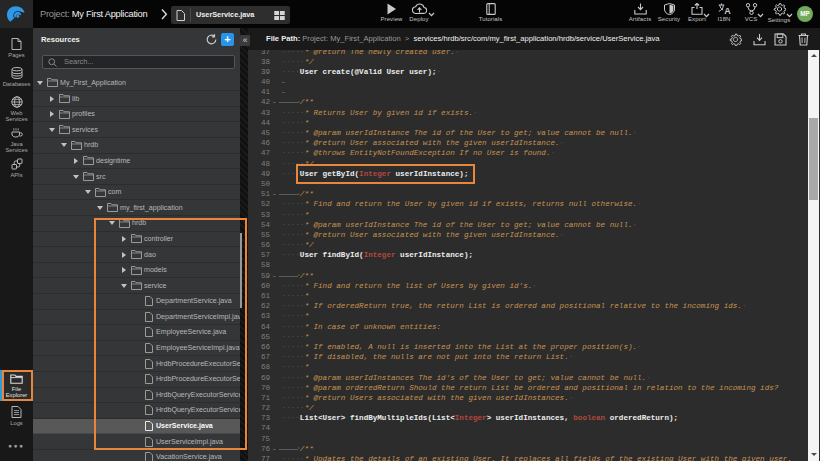  Describe the element at coordinates (728, 10) in the screenshot. I see `svg-text: A` at that location.